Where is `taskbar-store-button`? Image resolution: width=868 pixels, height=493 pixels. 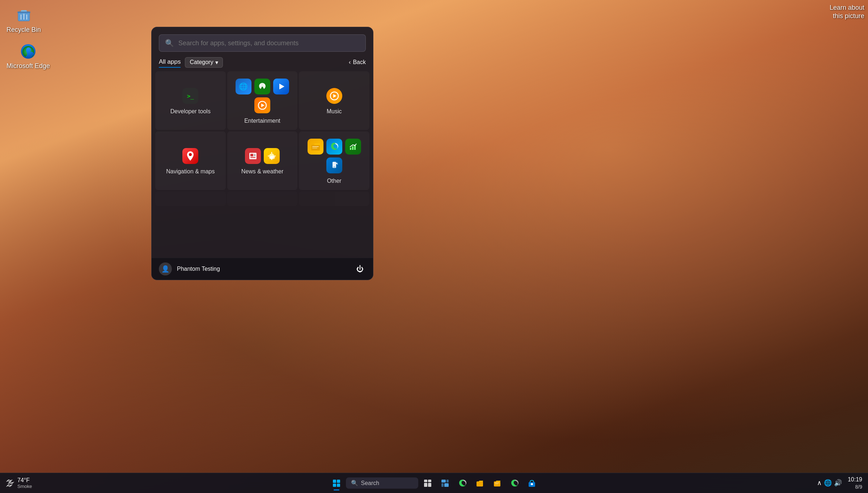 taskbar-store-button is located at coordinates (532, 483).